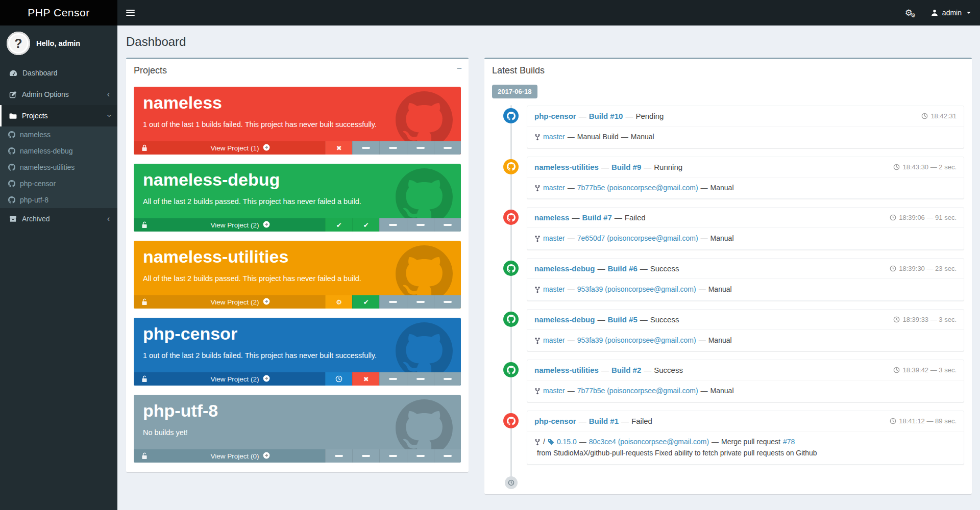  Describe the element at coordinates (339, 379) in the screenshot. I see `build-status-cell-pending` at that location.